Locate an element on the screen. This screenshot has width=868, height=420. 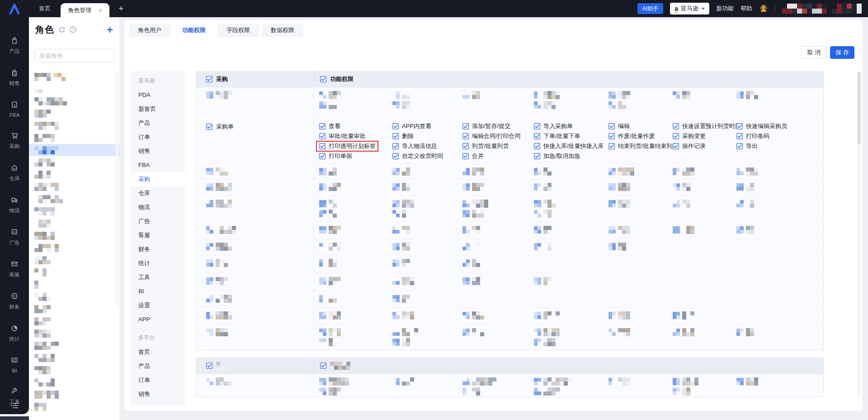
module-nav-item-工具: 工具 is located at coordinates (158, 277).